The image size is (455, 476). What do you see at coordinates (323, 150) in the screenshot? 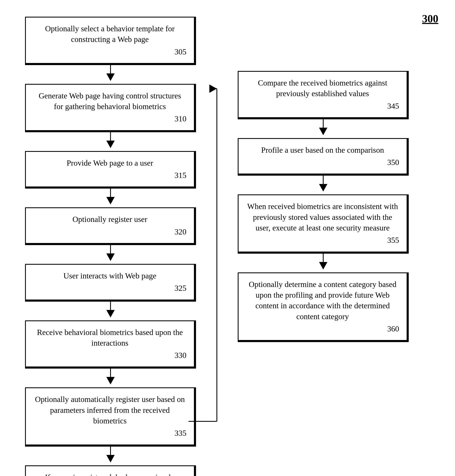
I see `step-350-text: Profile a user based on the comparison` at bounding box center [323, 150].